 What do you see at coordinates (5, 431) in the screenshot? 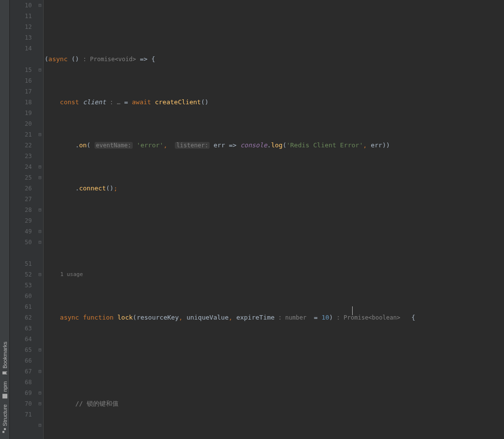
I see `structure-icon` at bounding box center [5, 431].